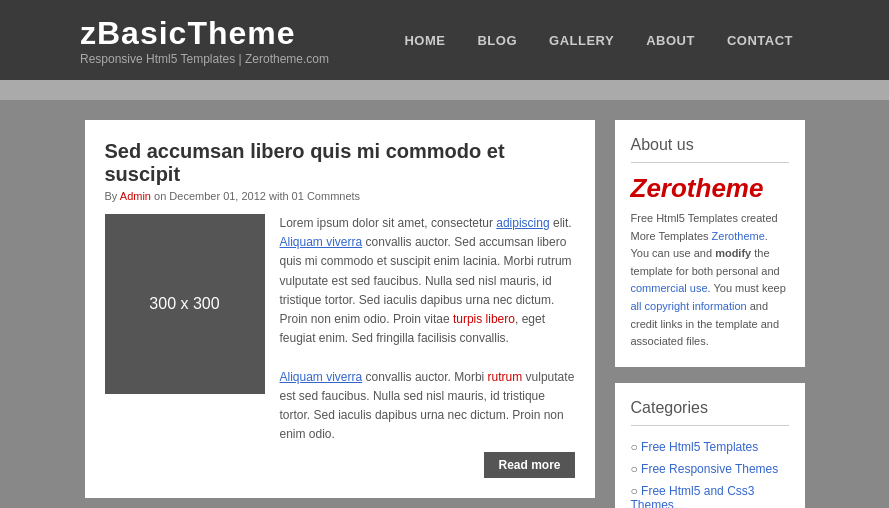 This screenshot has width=889, height=508. Describe the element at coordinates (670, 40) in the screenshot. I see `nav-about: ABOUT` at that location.